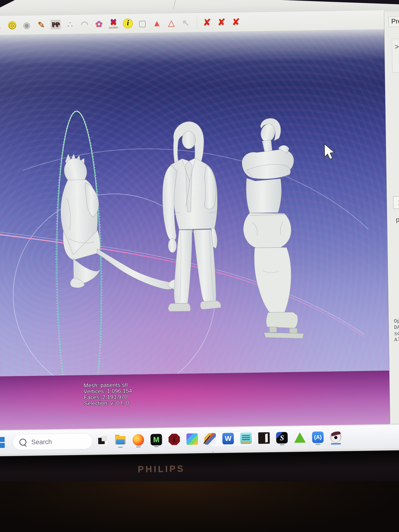 This screenshot has height=532, width=399. What do you see at coordinates (336, 437) in the screenshot?
I see `taskbar-eye-viewer-icon` at bounding box center [336, 437].